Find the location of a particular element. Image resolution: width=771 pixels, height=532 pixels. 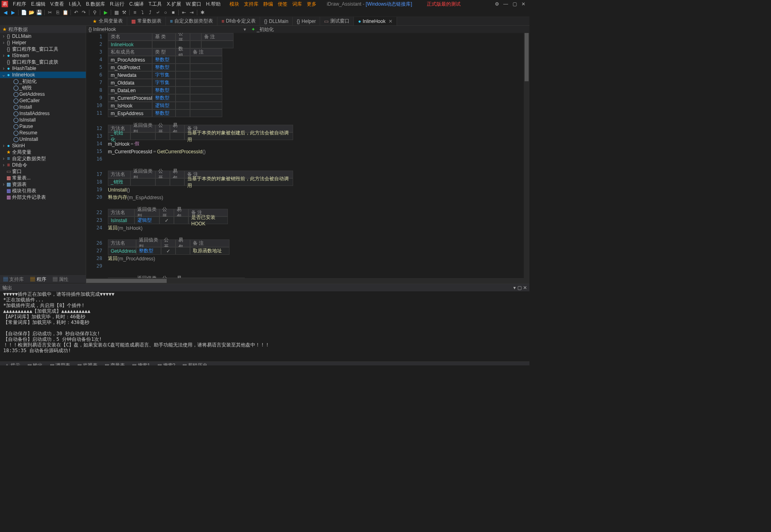

run-icon: ▶ is located at coordinates (105, 12).